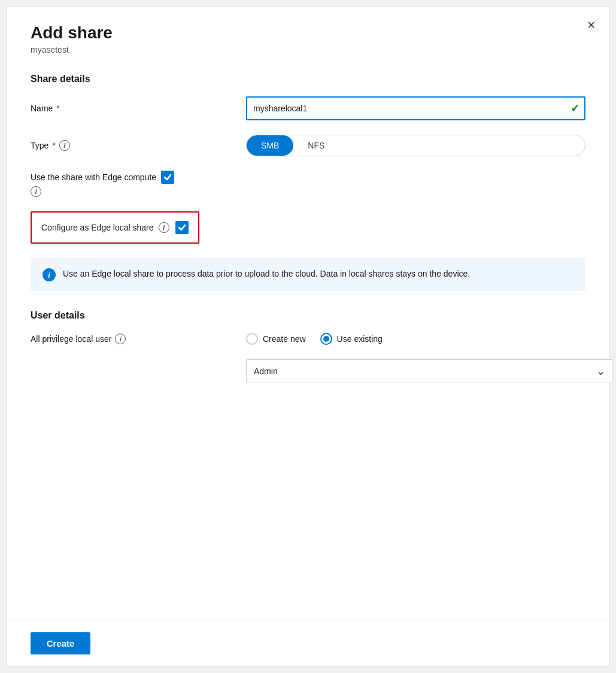  What do you see at coordinates (138, 145) in the screenshot?
I see `type-label: Type * i` at bounding box center [138, 145].